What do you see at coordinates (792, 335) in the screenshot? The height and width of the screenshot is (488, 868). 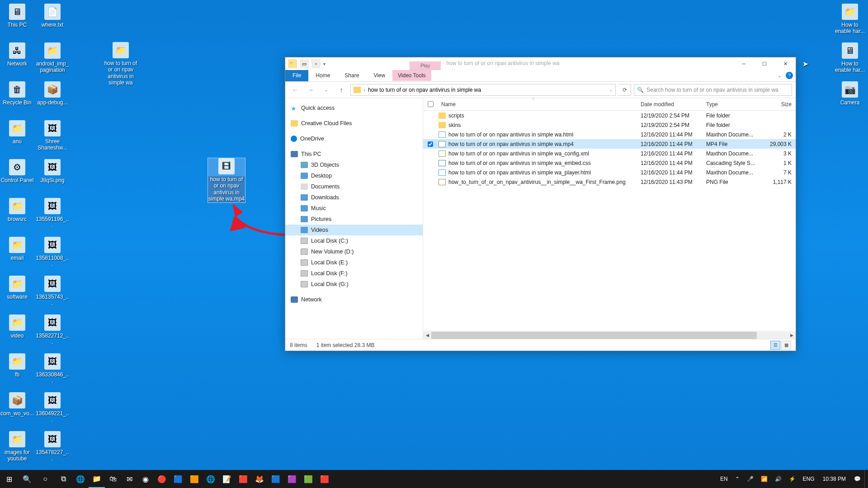 I see `scroll-right-button: ▶` at bounding box center [792, 335].